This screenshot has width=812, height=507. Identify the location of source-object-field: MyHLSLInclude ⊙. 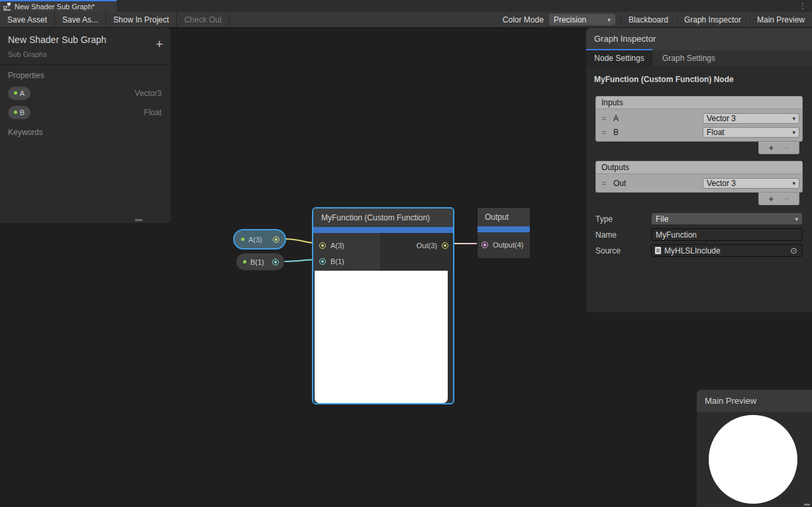
(727, 250).